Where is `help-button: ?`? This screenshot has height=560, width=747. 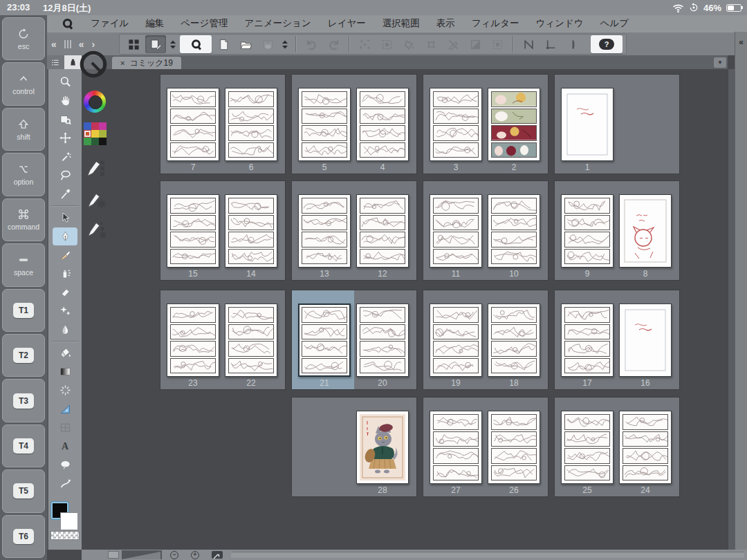
help-button: ? is located at coordinates (607, 44).